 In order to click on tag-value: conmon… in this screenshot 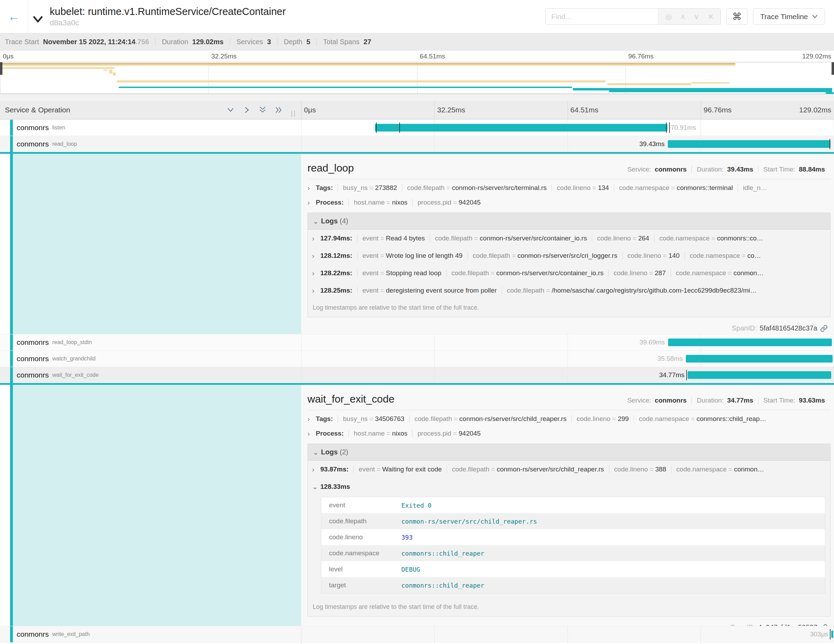, I will do `click(748, 273)`.